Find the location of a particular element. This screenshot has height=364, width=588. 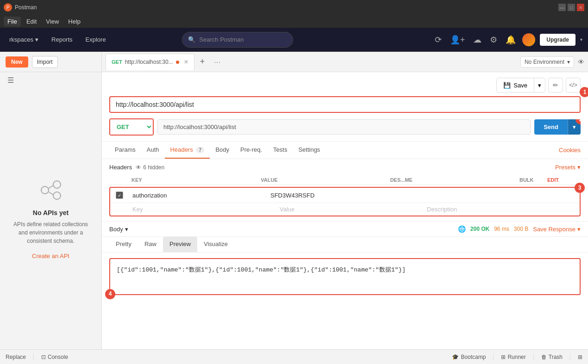

tab-settings: Settings is located at coordinates (309, 150).